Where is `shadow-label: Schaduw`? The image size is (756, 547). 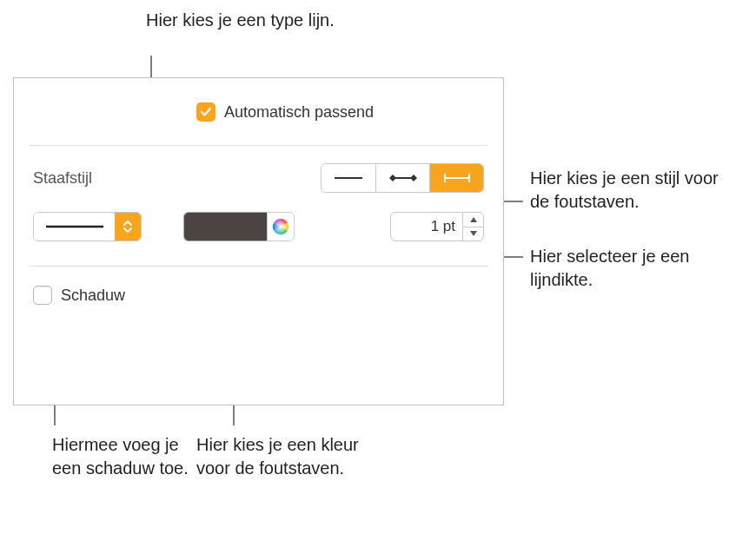 shadow-label: Schaduw is located at coordinates (93, 295).